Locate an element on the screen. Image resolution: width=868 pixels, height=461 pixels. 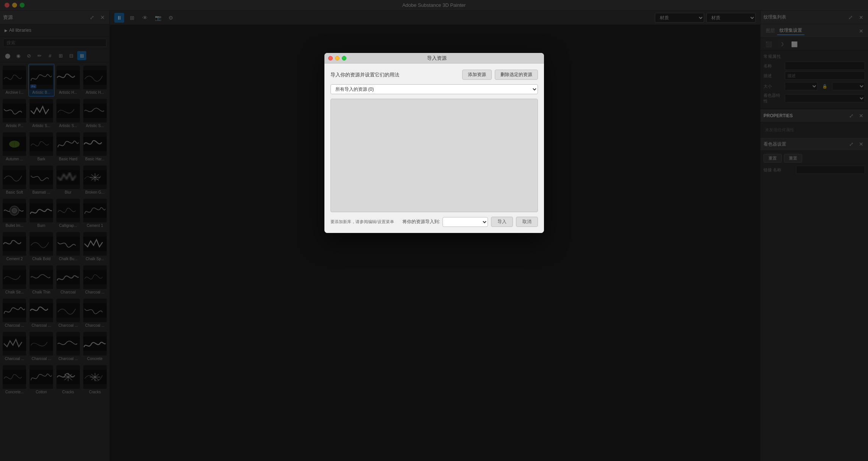
import-to-group: 将你的资源导入到: is located at coordinates (445, 222).